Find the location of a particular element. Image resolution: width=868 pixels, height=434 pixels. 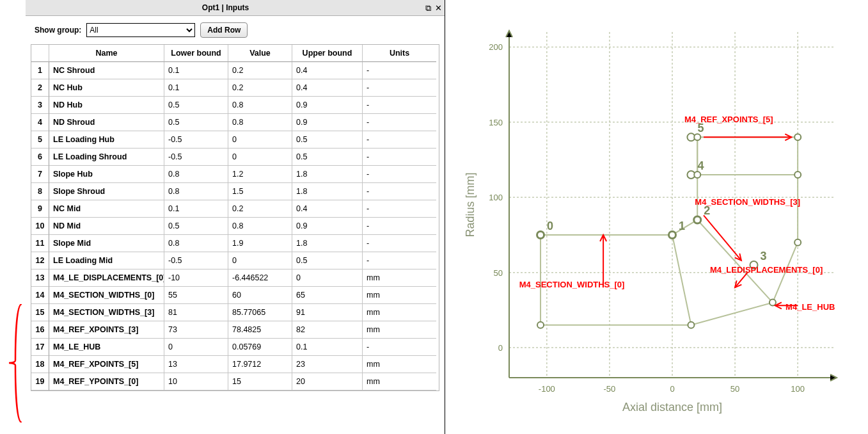

cell-upper: 0.1 is located at coordinates (327, 347).